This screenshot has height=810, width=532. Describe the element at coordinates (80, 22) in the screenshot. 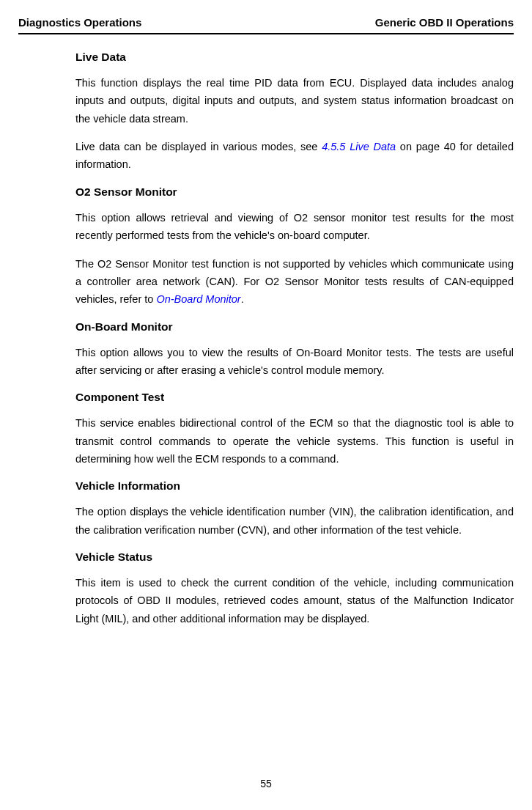

I see `header-left: Diagnostics Operations` at that location.